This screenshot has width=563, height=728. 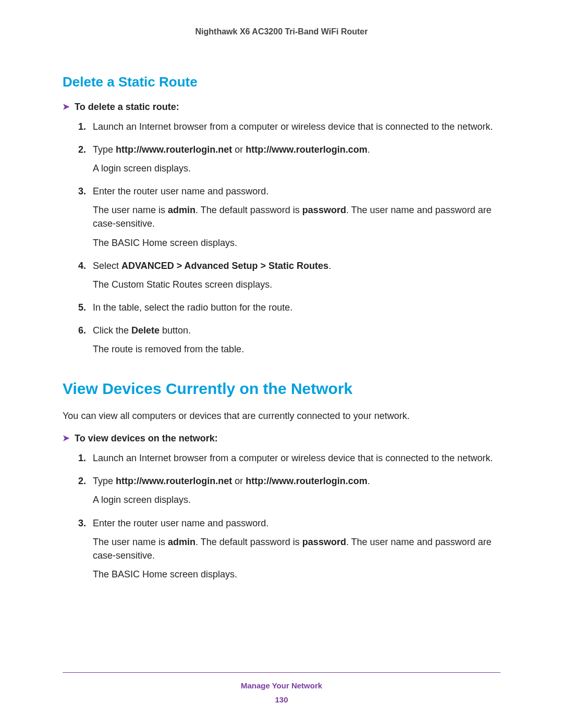 I want to click on step-text: Select ADVANCED > Advanced Setup > Stati…, so click(x=297, y=266).